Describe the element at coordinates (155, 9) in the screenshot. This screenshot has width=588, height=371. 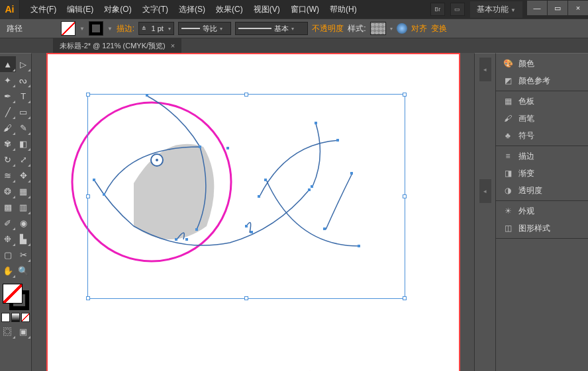
I see `menu-type: 文字(T)` at that location.